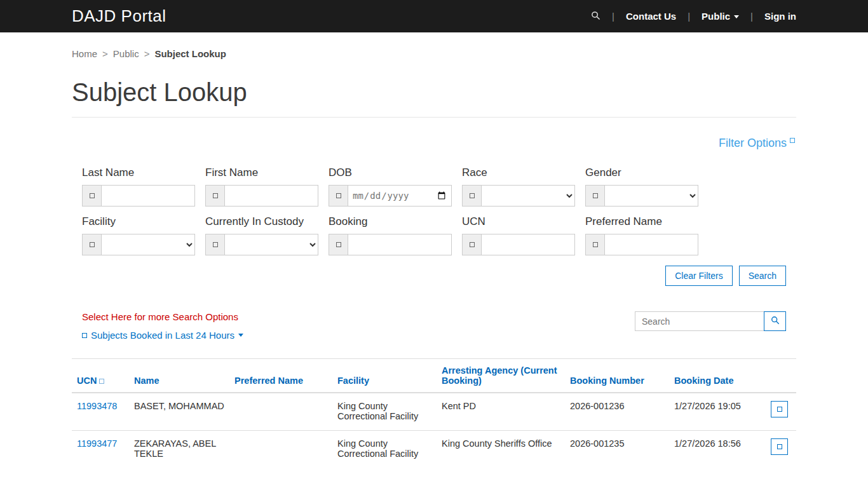  What do you see at coordinates (721, 17) in the screenshot?
I see `nav-public-dropdown: Public` at bounding box center [721, 17].